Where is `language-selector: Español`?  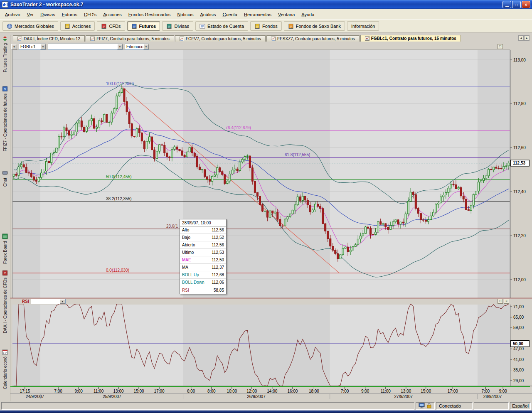
language-selector: Español is located at coordinates (520, 406).